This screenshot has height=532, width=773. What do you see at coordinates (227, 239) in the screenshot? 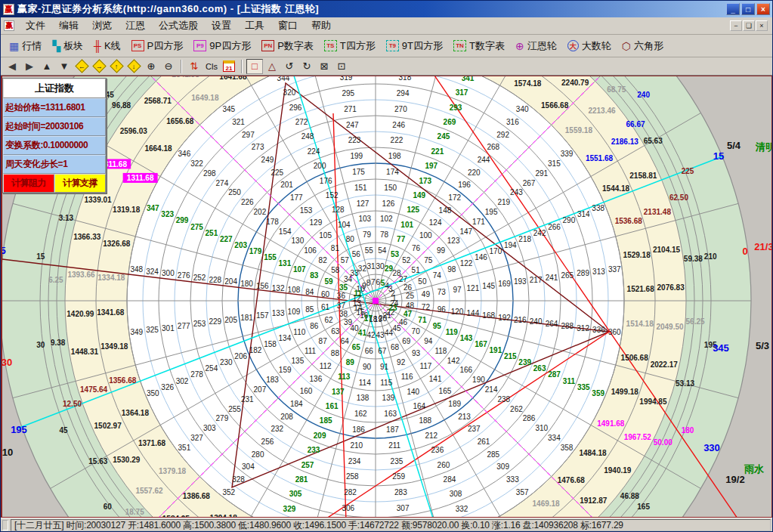
I see `wheel-number: 227` at bounding box center [227, 239].